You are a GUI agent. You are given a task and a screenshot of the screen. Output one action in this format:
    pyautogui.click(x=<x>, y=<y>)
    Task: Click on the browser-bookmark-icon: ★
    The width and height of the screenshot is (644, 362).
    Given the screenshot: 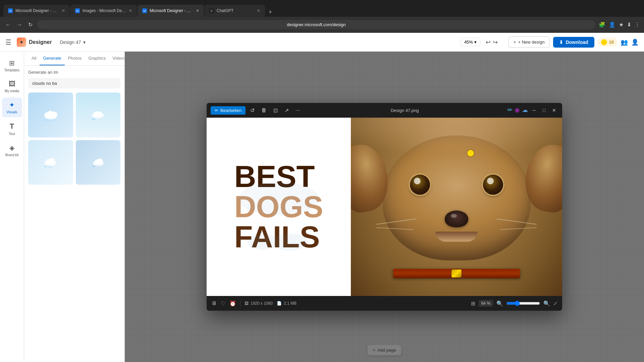 What is the action you would take?
    pyautogui.click(x=621, y=25)
    